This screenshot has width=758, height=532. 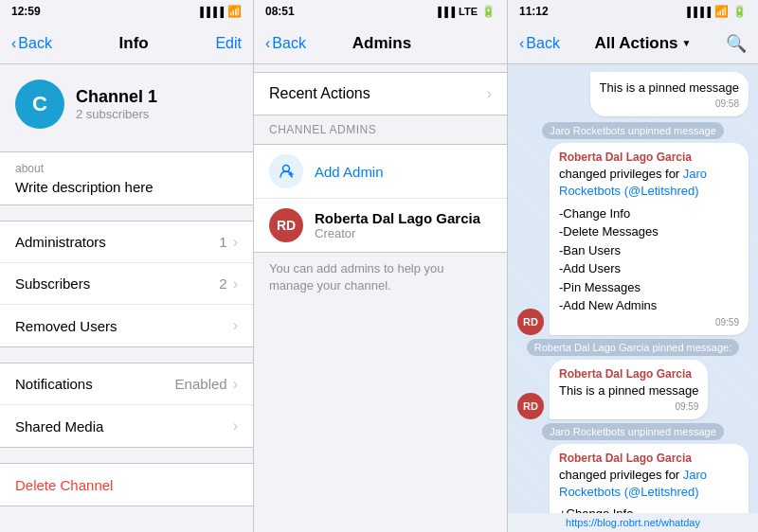 I want to click on edit-button-1: Edit, so click(x=228, y=44).